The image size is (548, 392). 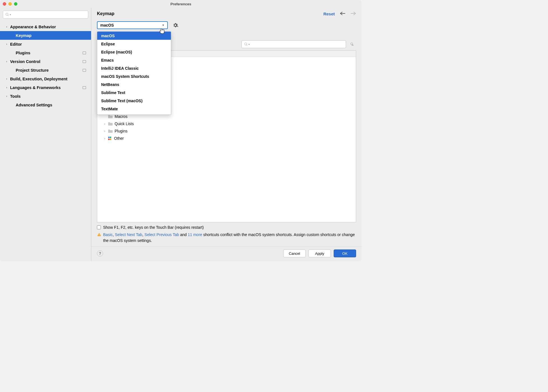 I want to click on sidebar-item-tools: ›Tools, so click(x=45, y=96).